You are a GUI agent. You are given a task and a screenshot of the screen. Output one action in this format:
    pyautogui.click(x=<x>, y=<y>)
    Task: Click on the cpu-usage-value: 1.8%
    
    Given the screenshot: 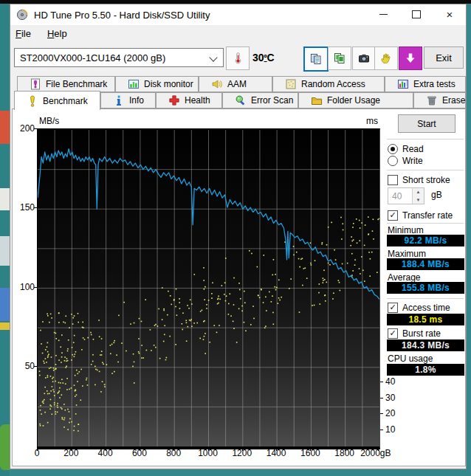 What is the action you would take?
    pyautogui.click(x=425, y=370)
    